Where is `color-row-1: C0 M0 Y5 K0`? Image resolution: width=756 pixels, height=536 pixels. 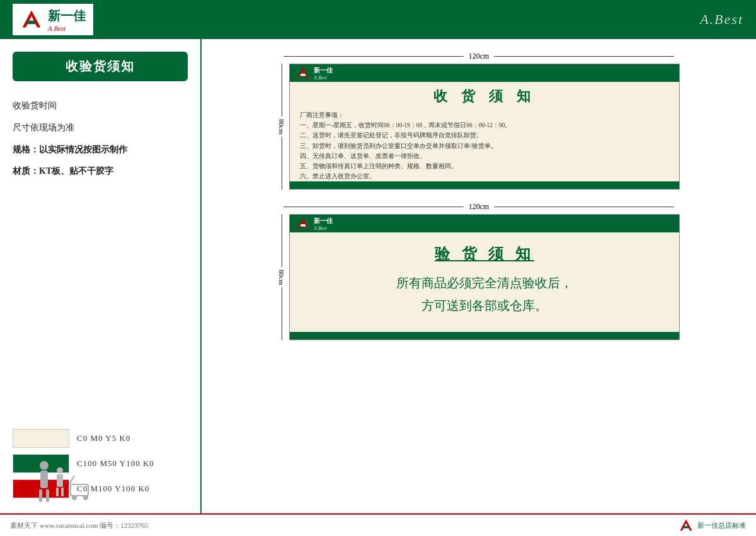
color-row-1: C0 M0 Y5 K0 is located at coordinates (100, 438).